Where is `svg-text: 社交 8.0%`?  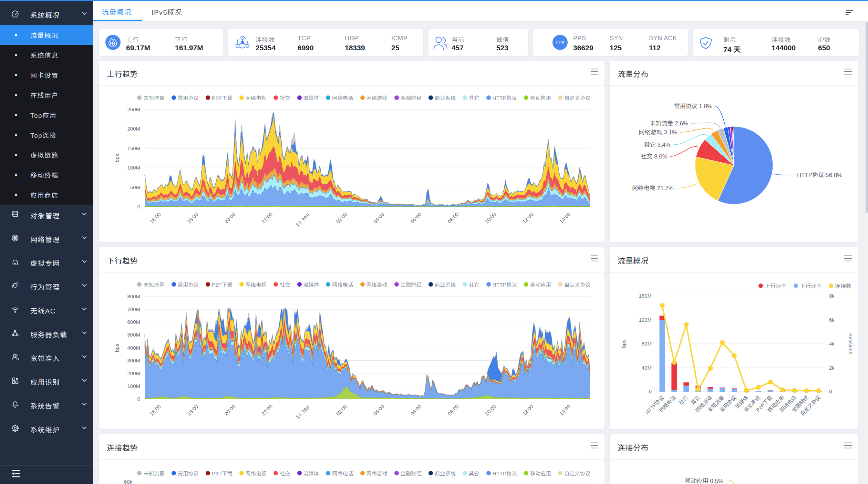
svg-text: 社交 8.0% is located at coordinates (654, 156).